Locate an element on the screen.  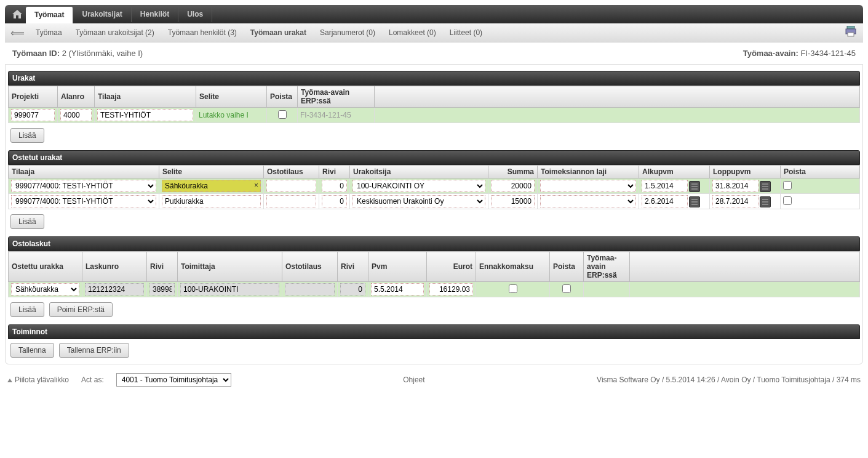
tilaaja-input is located at coordinates (145, 115).